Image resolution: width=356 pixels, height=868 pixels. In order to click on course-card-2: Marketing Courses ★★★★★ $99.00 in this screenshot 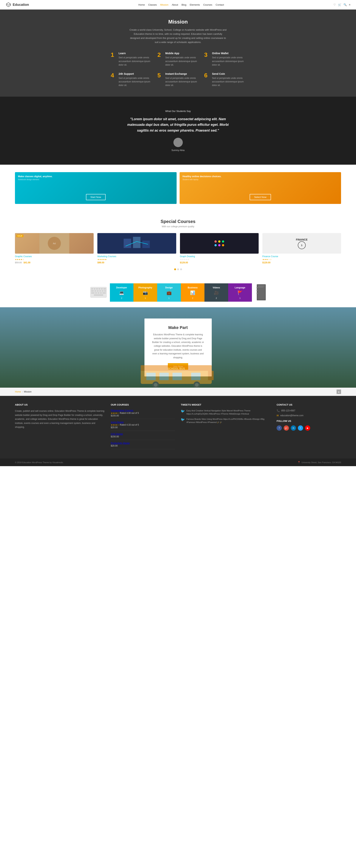, I will do `click(137, 249)`.